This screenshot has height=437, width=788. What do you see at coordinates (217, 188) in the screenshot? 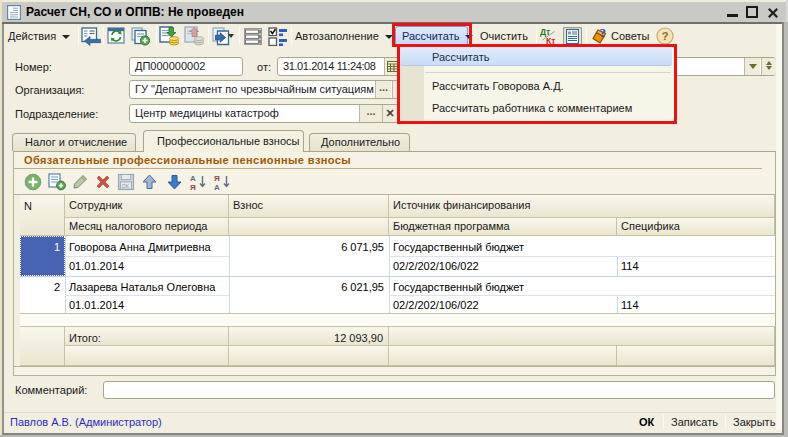
I see `svg-text: А` at bounding box center [217, 188].